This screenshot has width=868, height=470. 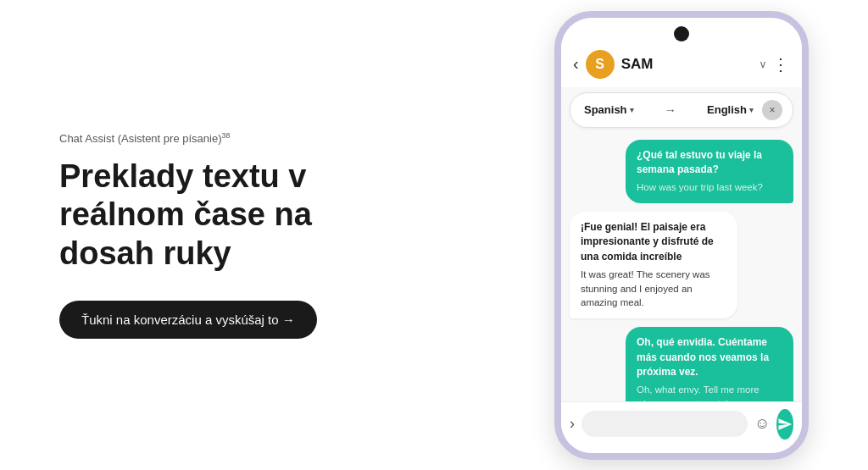 What do you see at coordinates (605, 110) in the screenshot?
I see `source-language-label: Spanish` at bounding box center [605, 110].